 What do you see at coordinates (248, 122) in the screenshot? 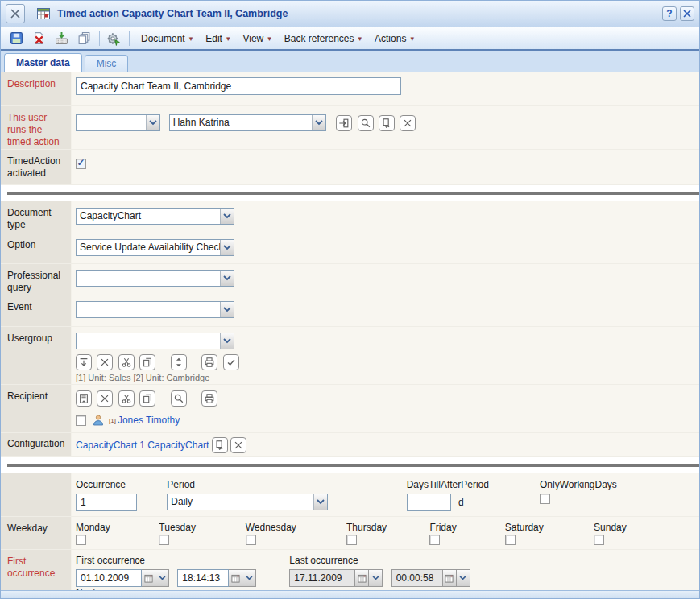
I see `runner-user-select: Hahn Katrina` at bounding box center [248, 122].